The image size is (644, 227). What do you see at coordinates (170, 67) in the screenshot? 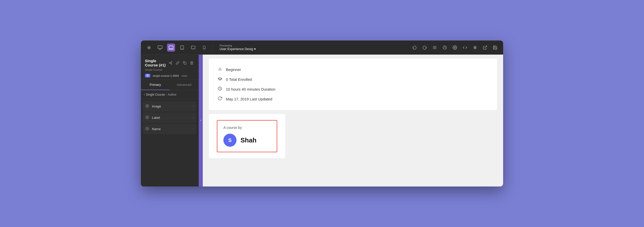
I see `sidebar-header: Single Course (#1)` at bounding box center [170, 67].